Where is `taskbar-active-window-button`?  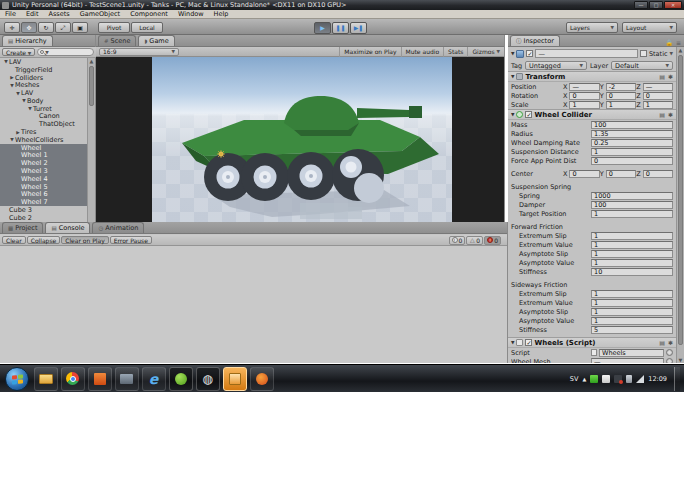 taskbar-active-window-button is located at coordinates (235, 379).